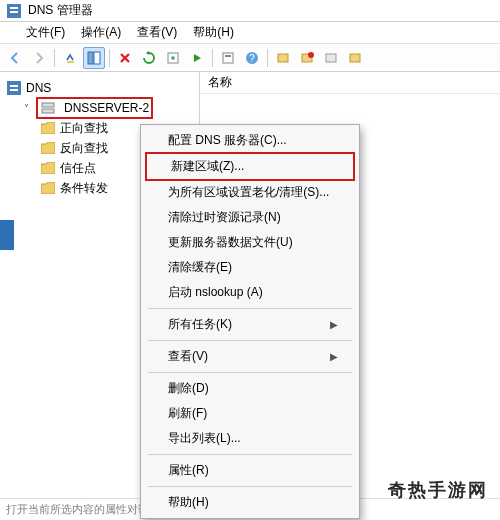  Describe the element at coordinates (250, 218) in the screenshot. I see `ctx-scavenge: 清除过时资源记录(N)` at that location.